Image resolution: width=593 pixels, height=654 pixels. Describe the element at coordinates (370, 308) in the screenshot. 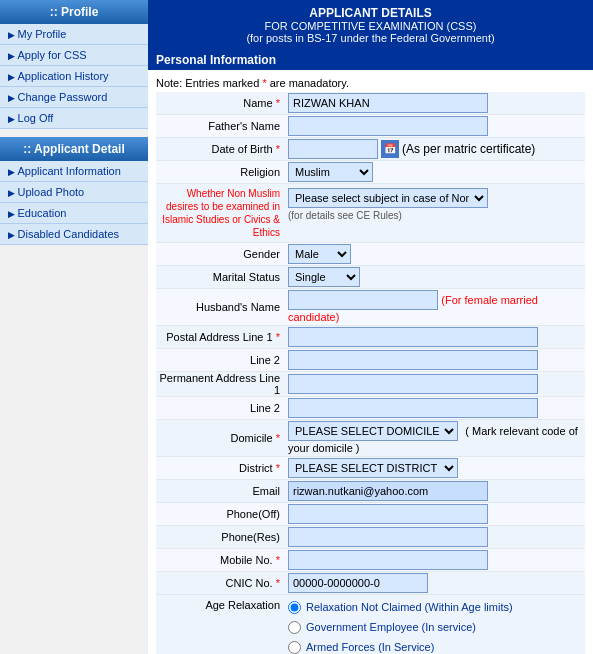

I see `husband-name-row: Husband's Name (For female married candi…` at that location.